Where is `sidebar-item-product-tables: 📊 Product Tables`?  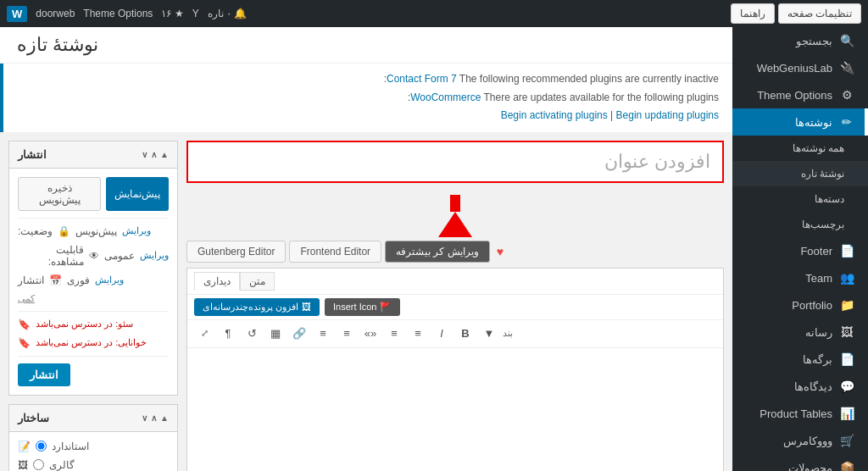
sidebar-item-product-tables: 📊 Product Tables is located at coordinates (800, 413).